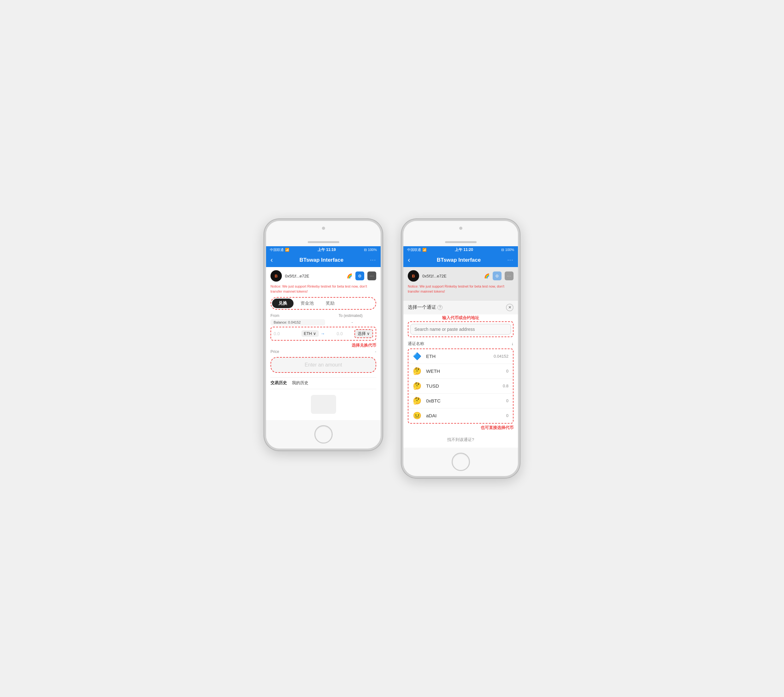  Describe the element at coordinates (323, 404) in the screenshot. I see `history-placeholder` at that location.